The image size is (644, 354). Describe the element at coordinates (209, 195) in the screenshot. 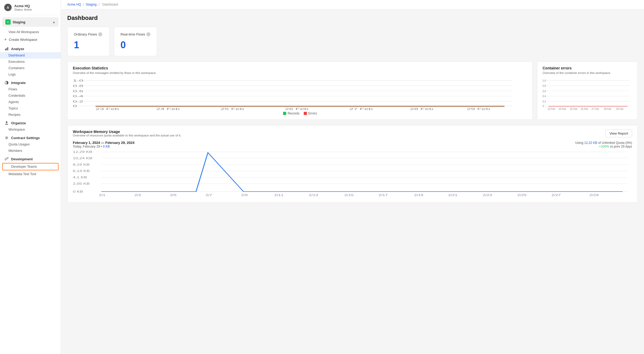

I see `svg-text: 2/7` at that location.